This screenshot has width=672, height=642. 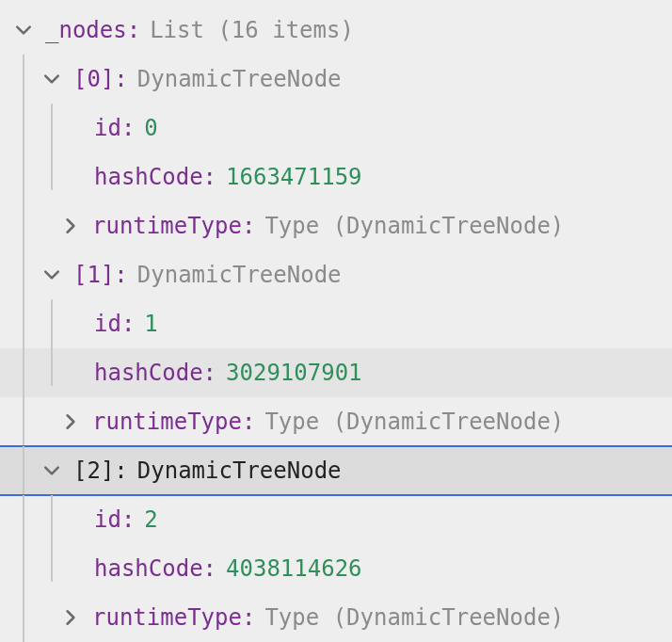 What do you see at coordinates (336, 30) in the screenshot?
I see `tree-row-root: _nodes: List (16 items)` at bounding box center [336, 30].